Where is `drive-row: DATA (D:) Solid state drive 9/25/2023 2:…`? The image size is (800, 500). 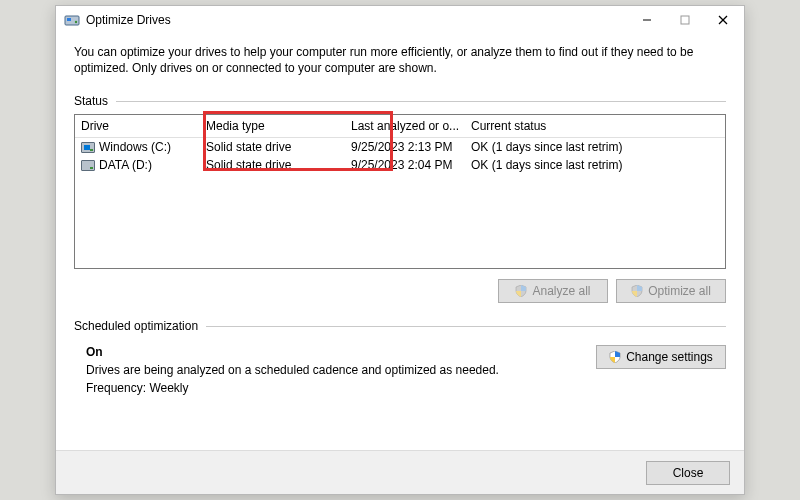
drive-row: DATA (D:) Solid state drive 9/25/2023 2:… is located at coordinates (400, 165).